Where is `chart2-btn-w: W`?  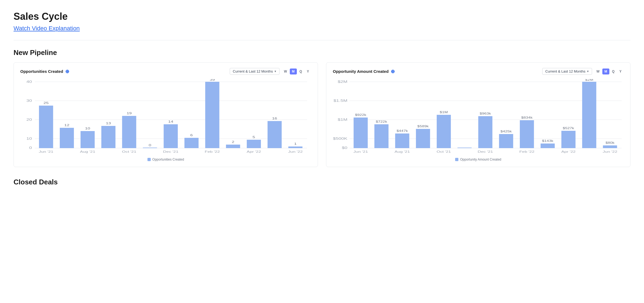
chart2-btn-w: W is located at coordinates (598, 71).